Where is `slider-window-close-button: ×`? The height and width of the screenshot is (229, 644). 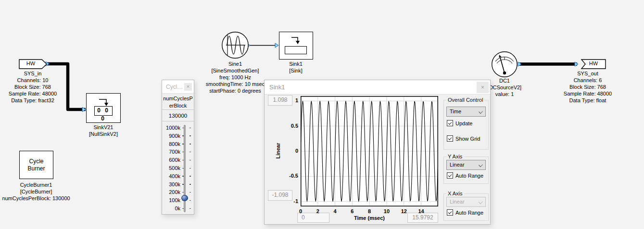
slider-window-close-button: × is located at coordinates (188, 87).